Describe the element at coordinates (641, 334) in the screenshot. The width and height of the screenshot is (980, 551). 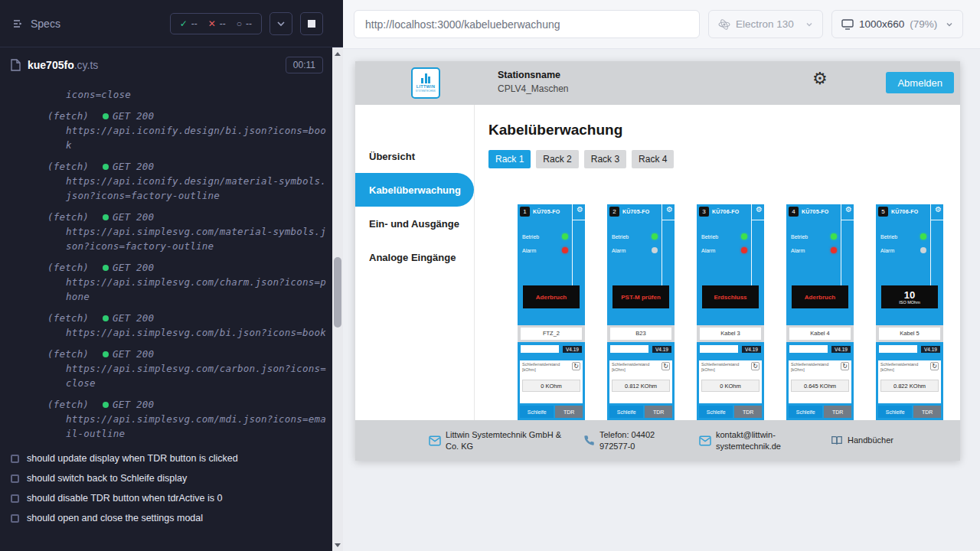
I see `cable-name-box: B23` at that location.